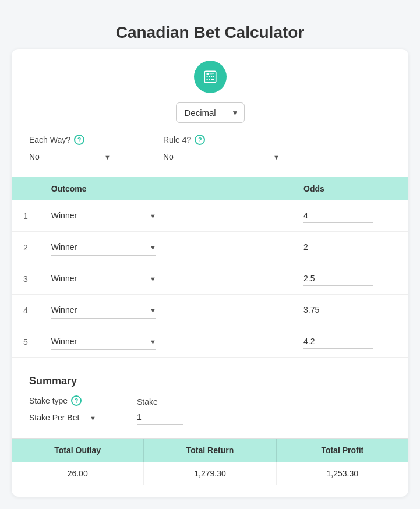 The width and height of the screenshot is (420, 509). I want to click on odds-header: Odds, so click(350, 189).